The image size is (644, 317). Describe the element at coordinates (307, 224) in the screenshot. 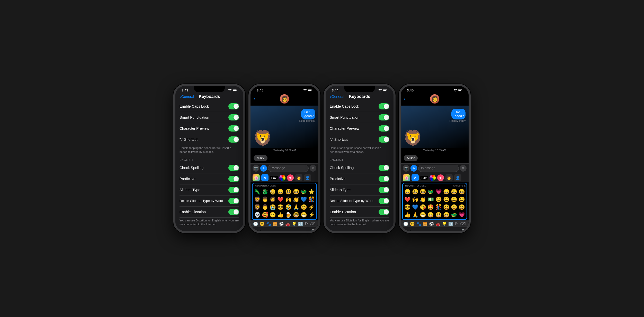

I see `flags-icon: 🏳` at that location.